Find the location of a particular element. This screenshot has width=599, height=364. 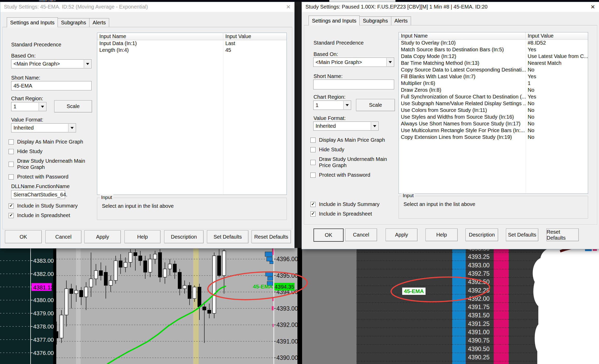

value-format-label: Value Format: is located at coordinates (27, 120).